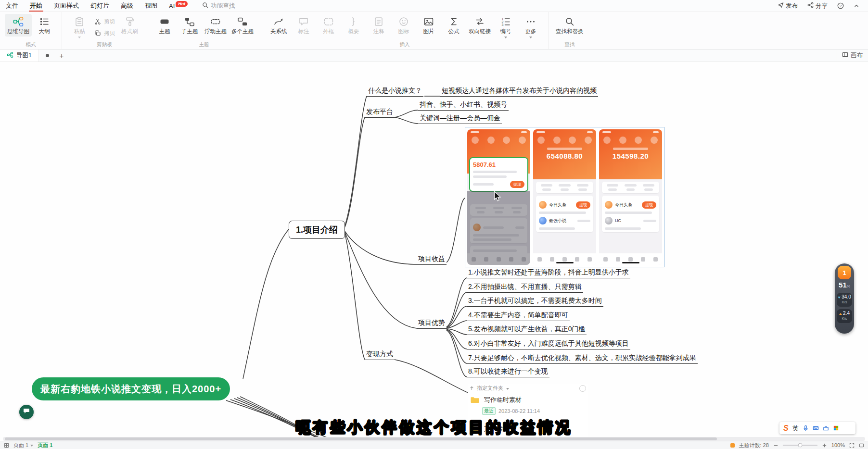 The image size is (868, 449). What do you see at coordinates (630, 156) in the screenshot?
I see `phone3-balance: 154598.20` at bounding box center [630, 156].